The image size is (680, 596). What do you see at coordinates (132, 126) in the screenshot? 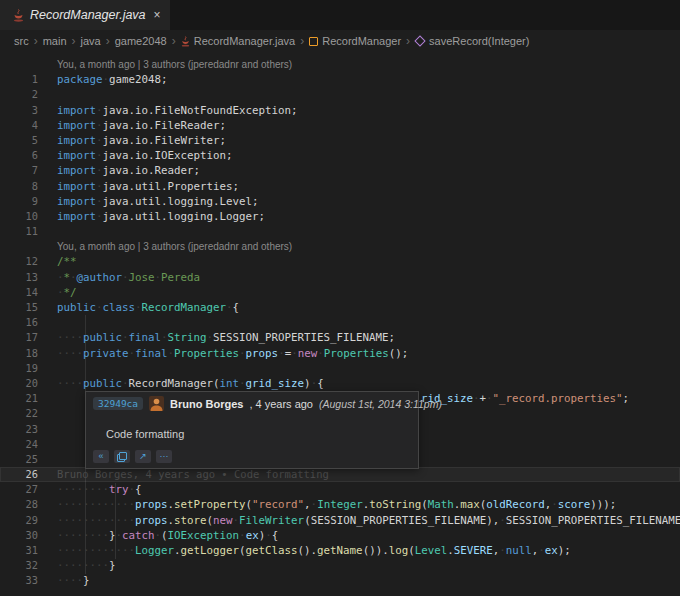
I see `code-text: import·java.io.FileReader;` at bounding box center [132, 126].